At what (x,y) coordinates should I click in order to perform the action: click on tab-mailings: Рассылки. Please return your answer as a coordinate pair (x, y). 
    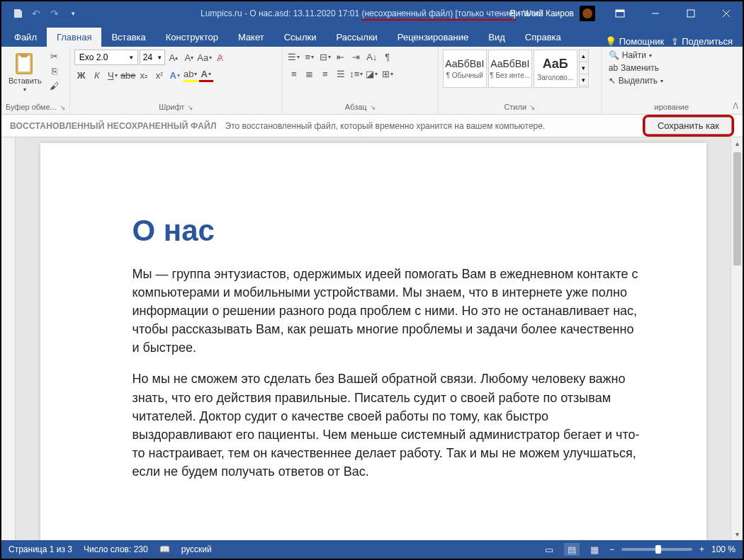
    Looking at the image, I should click on (356, 37).